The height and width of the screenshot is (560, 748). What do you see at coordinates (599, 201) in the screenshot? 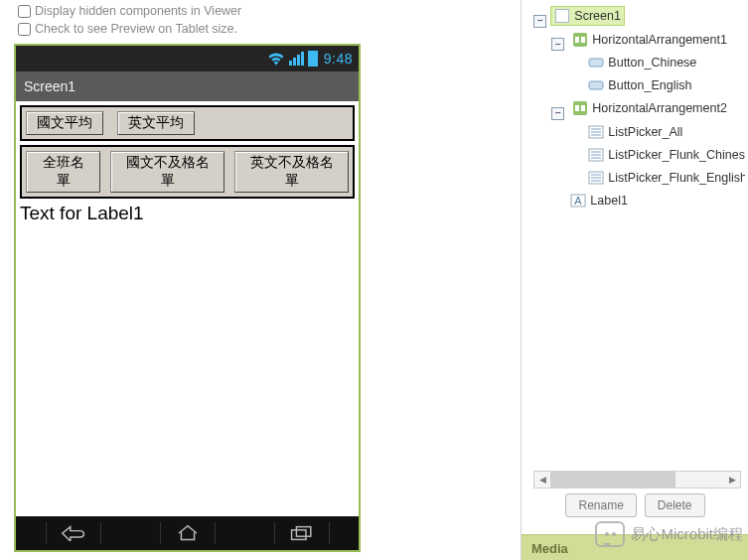
I see `tree-node-label1: A Label1` at bounding box center [599, 201].